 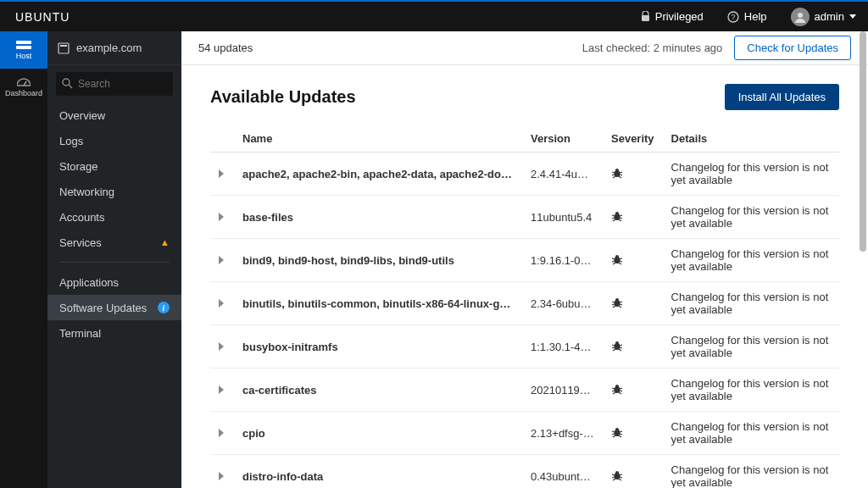 What do you see at coordinates (114, 308) in the screenshot?
I see `nav-software-updates: Software Updatesi` at bounding box center [114, 308].